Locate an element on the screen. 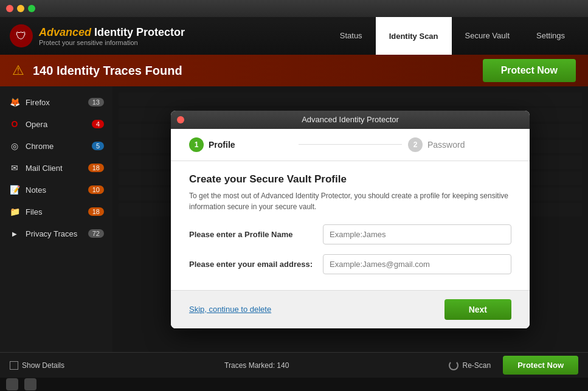  form-row-email: Please enter your email address: is located at coordinates (350, 264).